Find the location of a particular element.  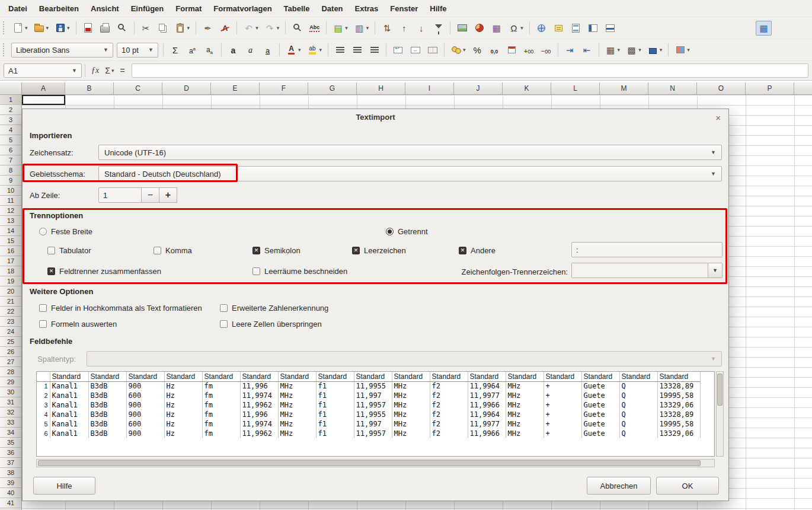

row-header-17: 17 is located at coordinates (11, 261).